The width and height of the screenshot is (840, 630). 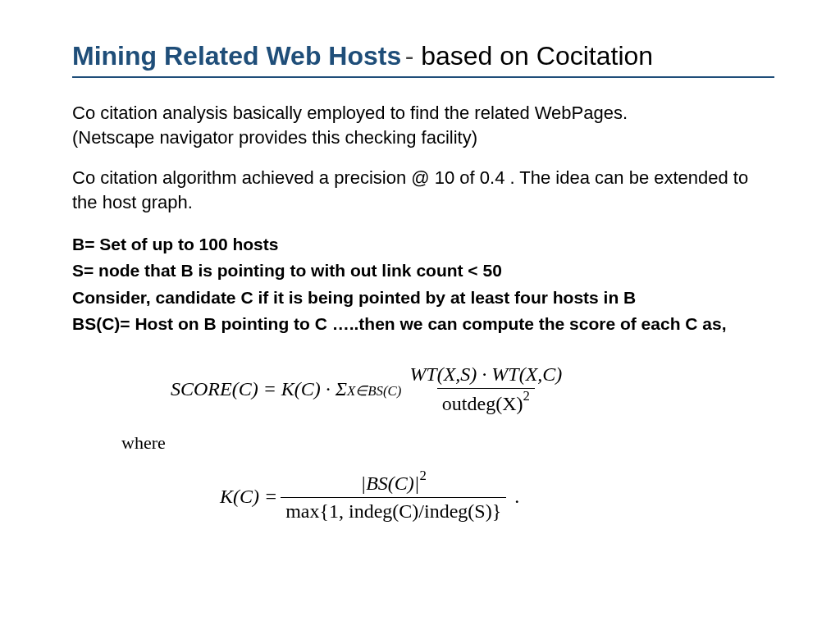 I want to click on def-BSC: BS(C)= Host on B pointing to C …..then w…, so click(x=423, y=325).